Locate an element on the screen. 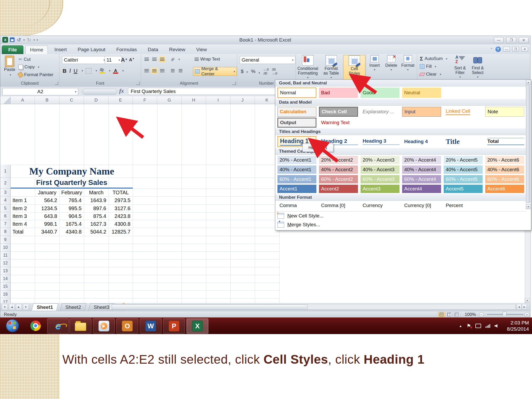 Image resolution: width=532 pixels, height=399 pixels. cell-value: 4340.8 is located at coordinates (72, 232).